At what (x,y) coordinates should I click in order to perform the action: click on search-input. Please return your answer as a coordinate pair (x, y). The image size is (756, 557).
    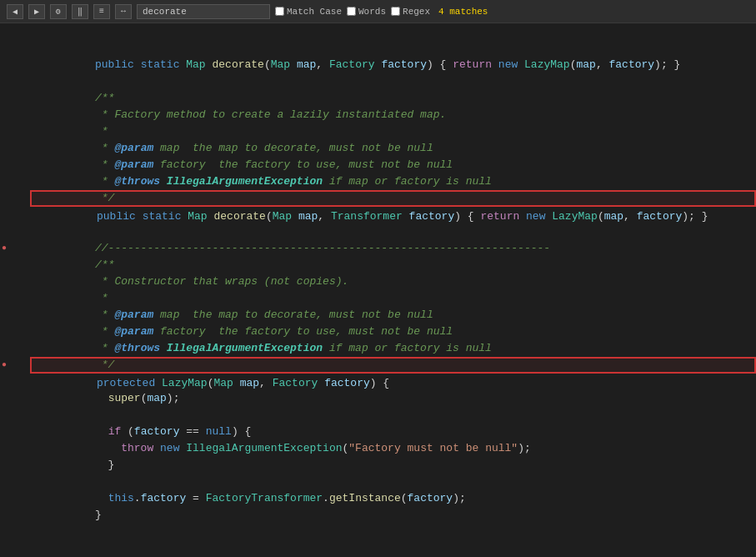
    Looking at the image, I should click on (203, 12).